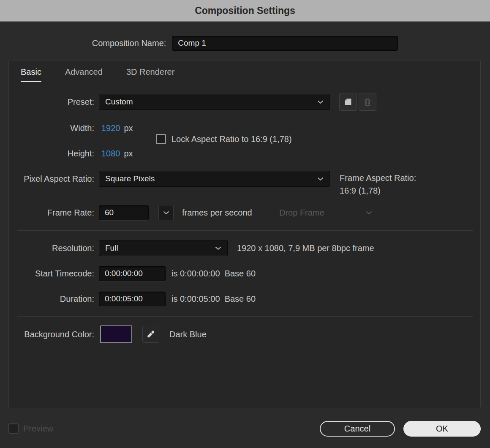 The width and height of the screenshot is (490, 448). What do you see at coordinates (214, 274) in the screenshot?
I see `start-timecode-info: is 0:00:00:00 Base 60` at bounding box center [214, 274].